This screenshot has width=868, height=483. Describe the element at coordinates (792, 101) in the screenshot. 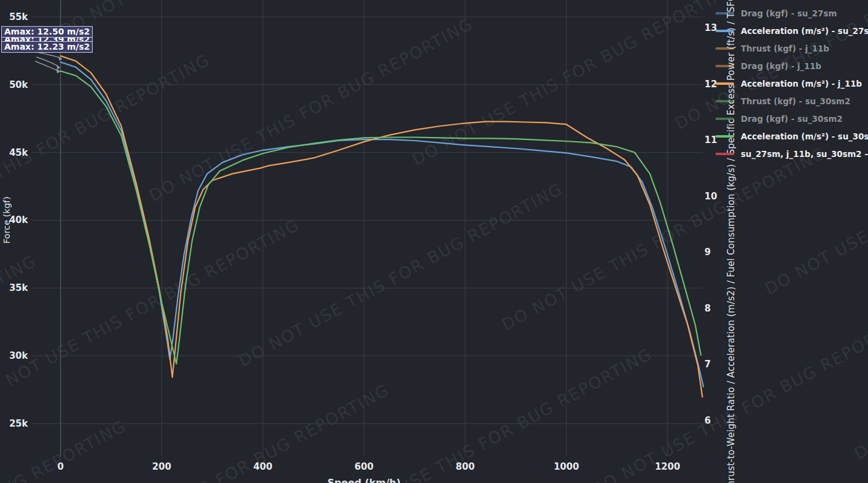

I see `legend-item-5: Thrust (kgf) - su_30sm2` at that location.